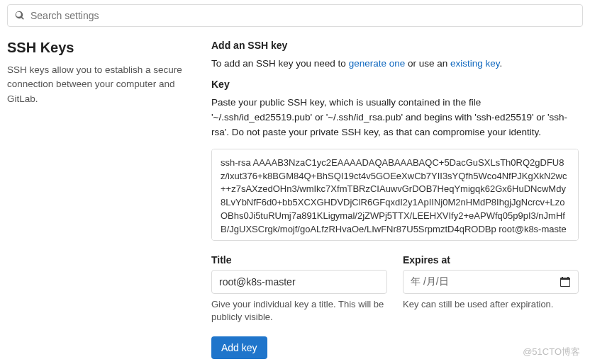  Describe the element at coordinates (395, 84) in the screenshot. I see `key-label: Key` at that location.